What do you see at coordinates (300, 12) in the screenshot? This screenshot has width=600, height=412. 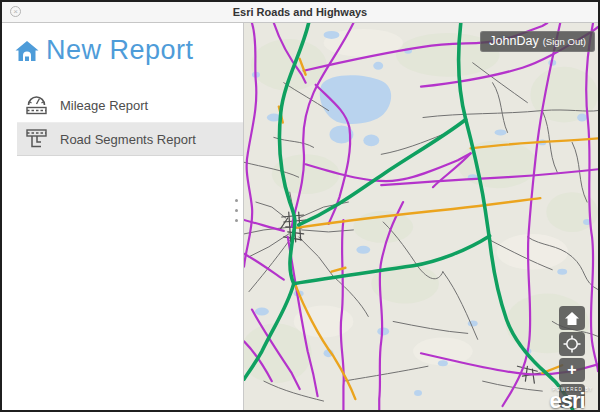 I see `window-title: Esri Roads and Highways` at bounding box center [300, 12].